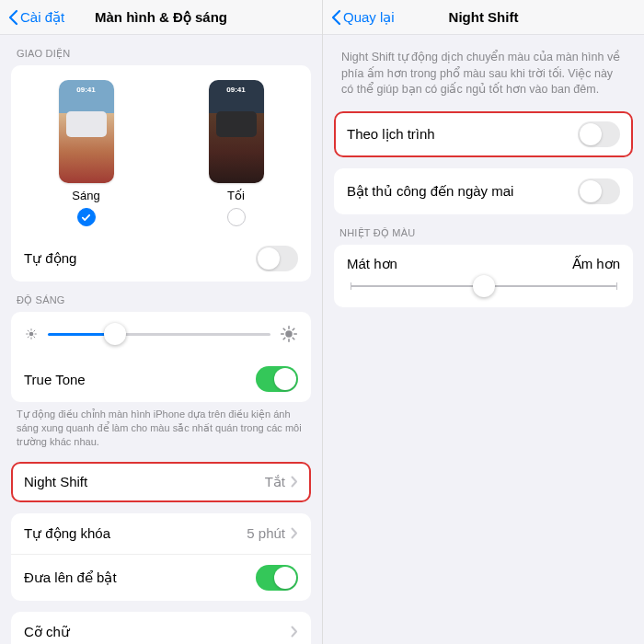 This screenshot has height=644, width=644. Describe the element at coordinates (236, 195) in the screenshot. I see `appearance-label-dark: Tối` at that location.